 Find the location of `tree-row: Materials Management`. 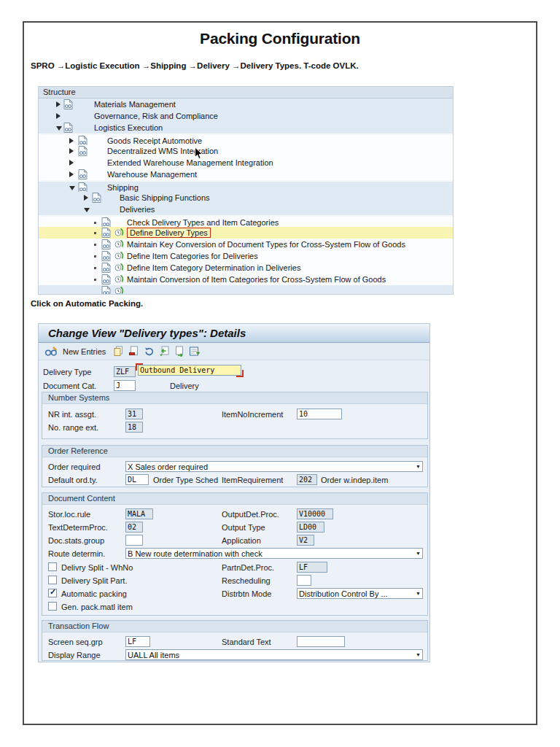

tree-row: Materials Management is located at coordinates (246, 104).